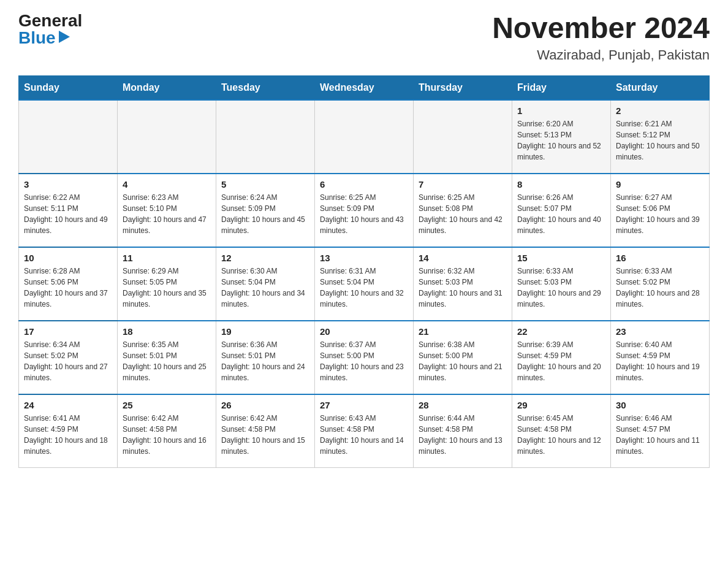 This screenshot has height=563, width=728. Describe the element at coordinates (463, 435) in the screenshot. I see `day-info: Sunrise: 6:44 AM Sunset: 4:58 PM Dayligh…` at that location.